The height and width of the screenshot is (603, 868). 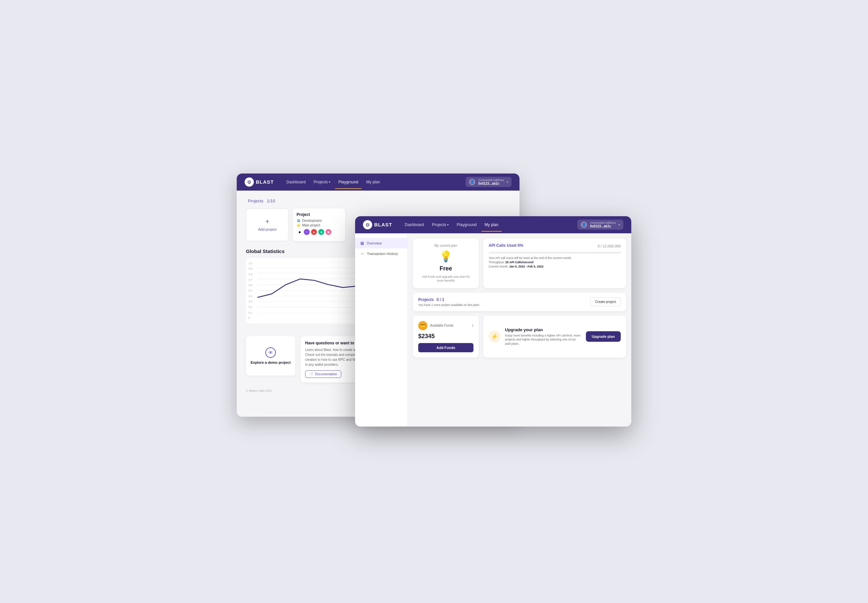 What do you see at coordinates (491, 184) in the screenshot?
I see `back-address: 0x0123...ab1c` at bounding box center [491, 184].